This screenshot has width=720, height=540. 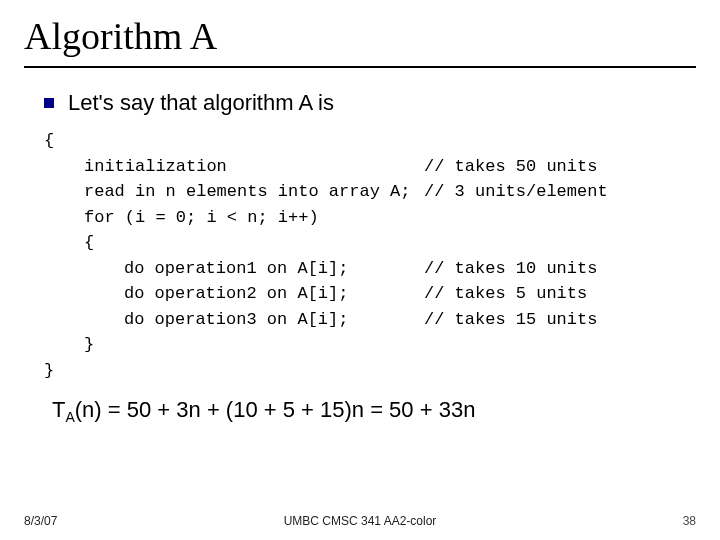 What do you see at coordinates (360, 521) in the screenshot?
I see `footer: 8/3/07 UMBC CMSC 341 AA2-color 38` at bounding box center [360, 521].